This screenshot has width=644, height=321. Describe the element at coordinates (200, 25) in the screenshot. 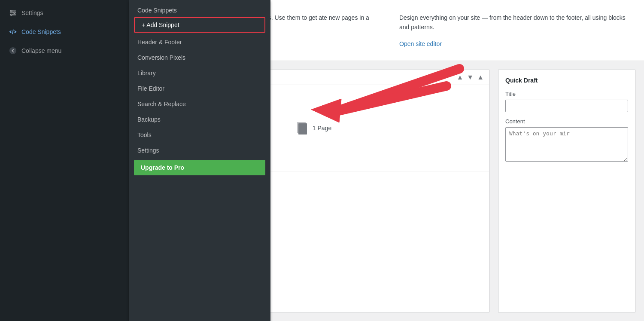

I see `dropdown-add-snippet: + Add Snippet` at that location.